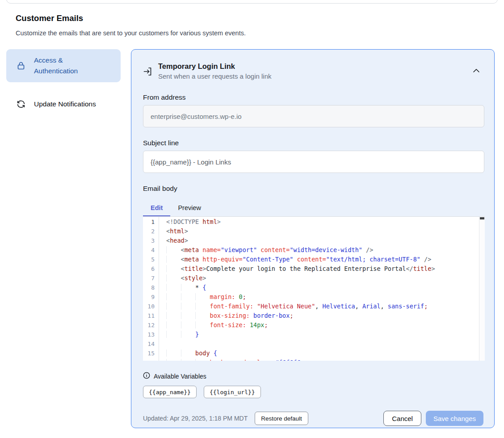 This screenshot has height=438, width=504. Describe the element at coordinates (63, 82) in the screenshot. I see `sidebar: Access & Authentication Update Notificat…` at that location.